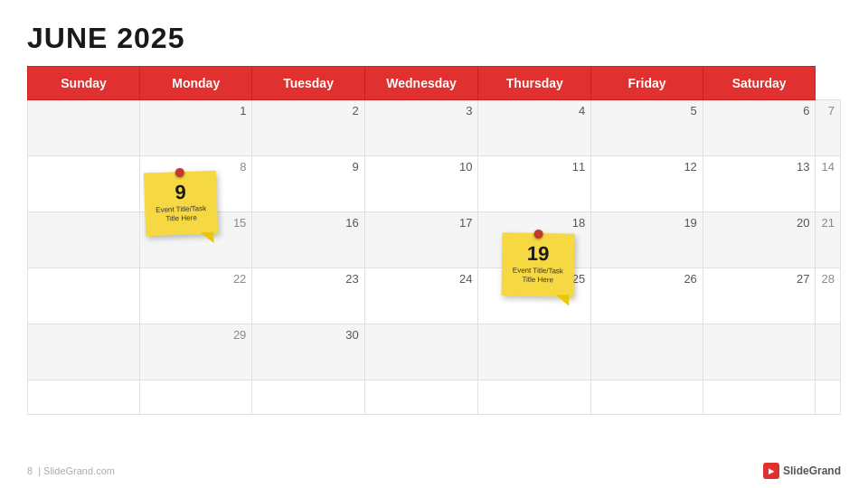  What do you see at coordinates (760, 184) in the screenshot?
I see `cell-13: 13` at bounding box center [760, 184].